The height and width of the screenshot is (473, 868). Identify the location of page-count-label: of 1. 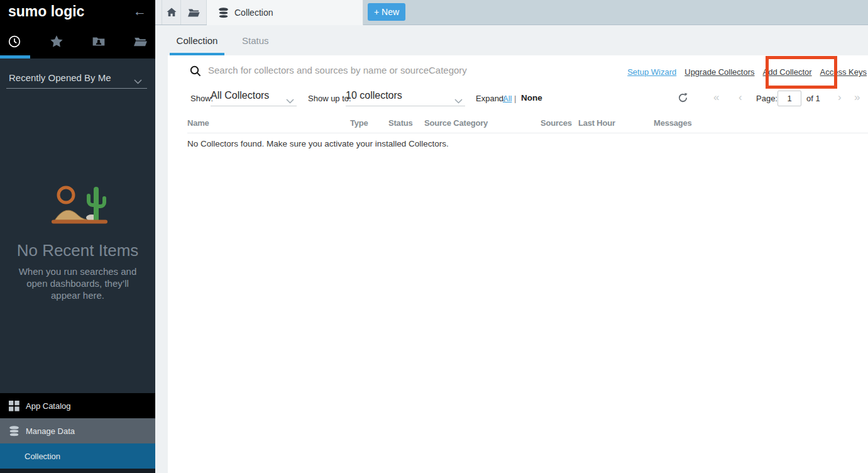
(813, 98).